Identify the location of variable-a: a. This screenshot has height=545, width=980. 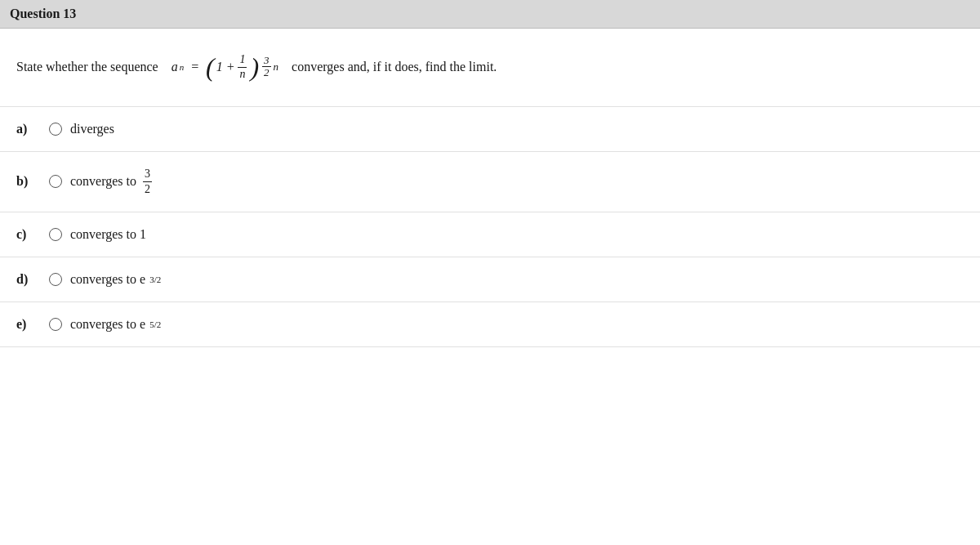
(175, 67).